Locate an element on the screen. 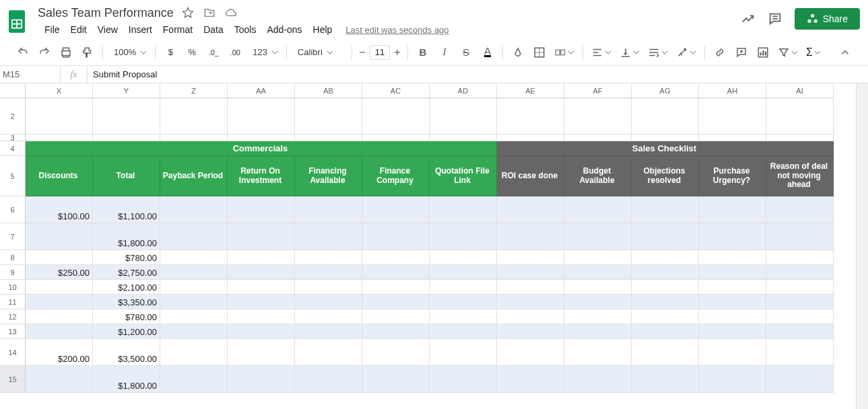 This screenshot has height=409, width=868. merge-dropdown is located at coordinates (564, 52).